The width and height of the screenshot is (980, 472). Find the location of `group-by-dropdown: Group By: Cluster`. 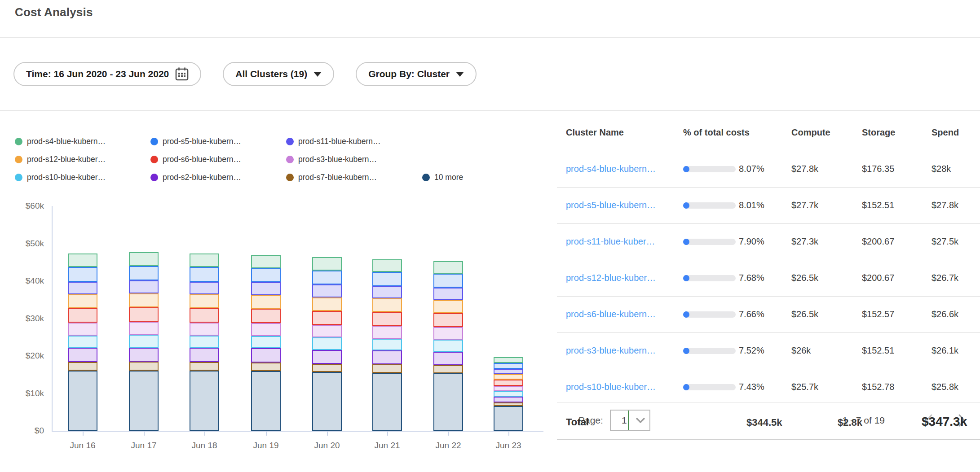

group-by-dropdown: Group By: Cluster is located at coordinates (416, 74).